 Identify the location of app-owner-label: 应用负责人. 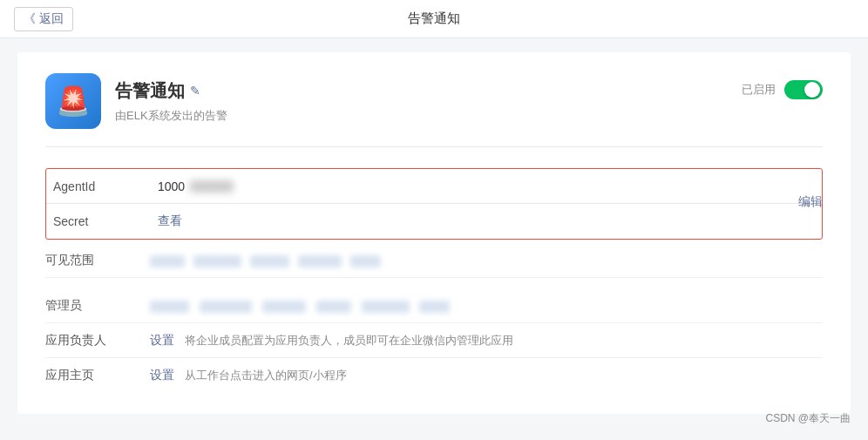
(98, 341).